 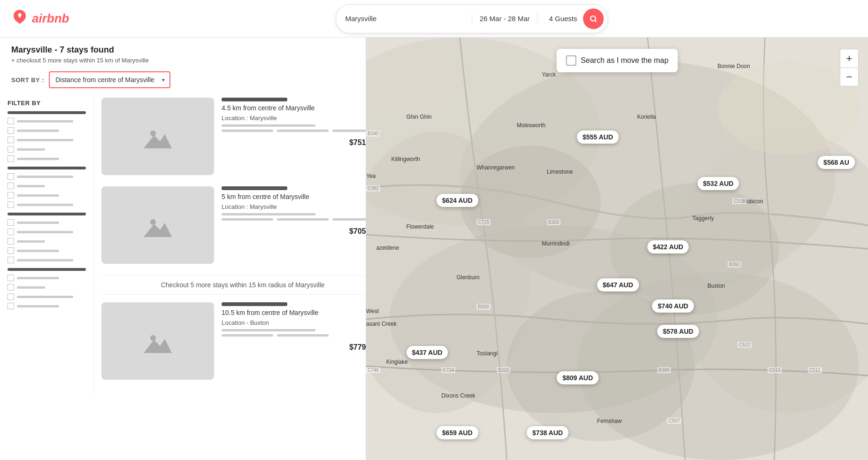 I want to click on listing-location-1: Location : Marysville, so click(x=294, y=118).